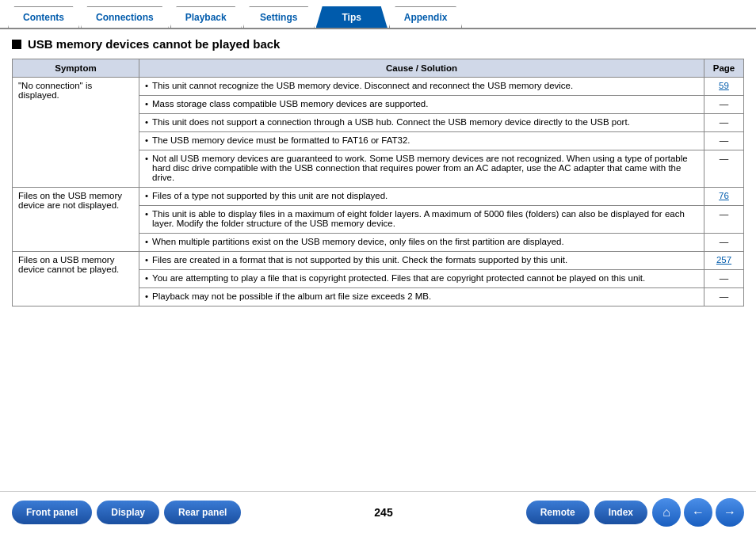 This screenshot has height=533, width=756. What do you see at coordinates (422, 169) in the screenshot?
I see `table-cause-0-4: •Not all USB memory devices are guarante…` at bounding box center [422, 169].